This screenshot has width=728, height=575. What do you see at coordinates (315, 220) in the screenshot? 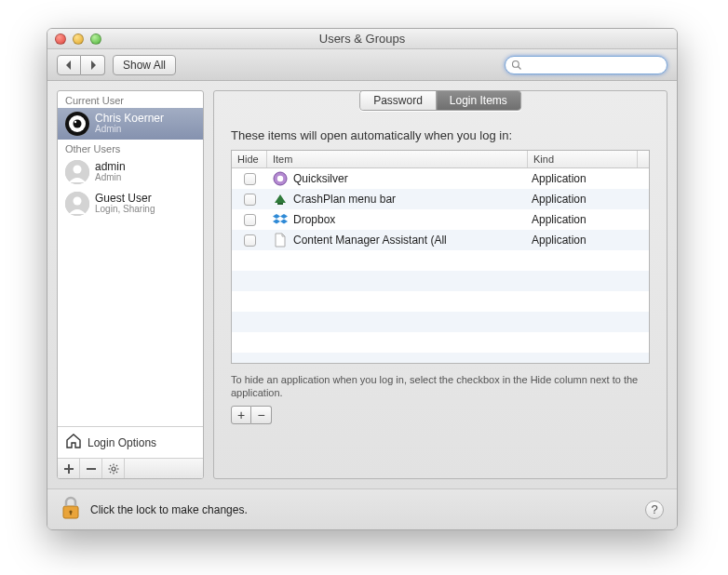
I see `item-name: Dropbox` at bounding box center [315, 220].